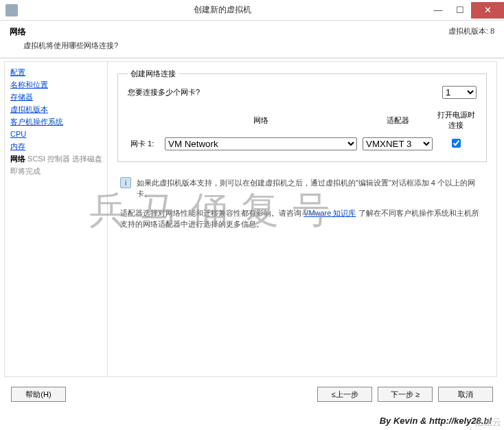 This screenshot has width=504, height=430. Describe the element at coordinates (398, 123) in the screenshot. I see `col-adapter: 适配器` at that location.